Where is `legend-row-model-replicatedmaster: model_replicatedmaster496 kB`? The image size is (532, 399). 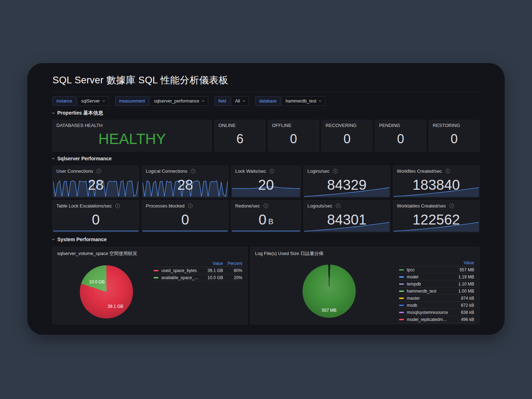 legend-row-model-replicatedmaster: model_replicatedmaster496 kB is located at coordinates (437, 320).